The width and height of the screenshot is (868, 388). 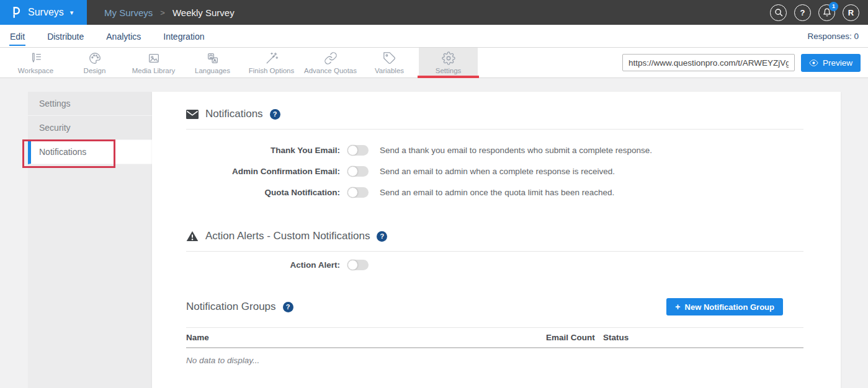 I want to click on envelope-icon, so click(x=192, y=114).